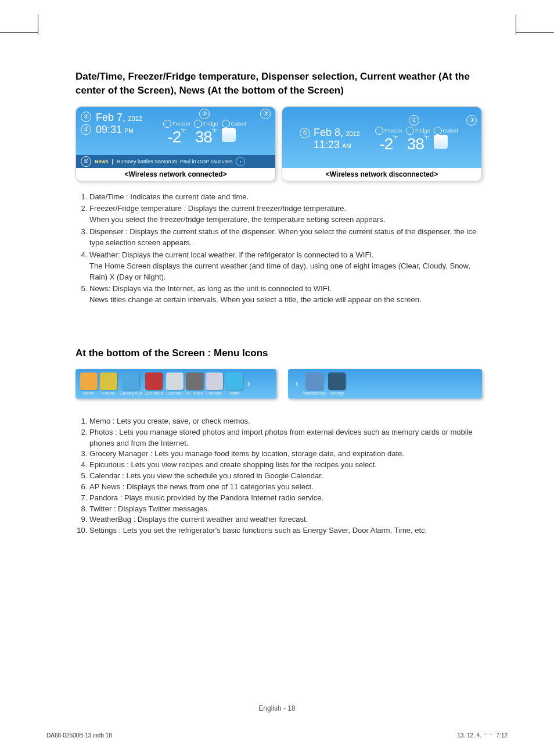  Describe the element at coordinates (131, 381) in the screenshot. I see `grocery-mgr-icon` at that location.